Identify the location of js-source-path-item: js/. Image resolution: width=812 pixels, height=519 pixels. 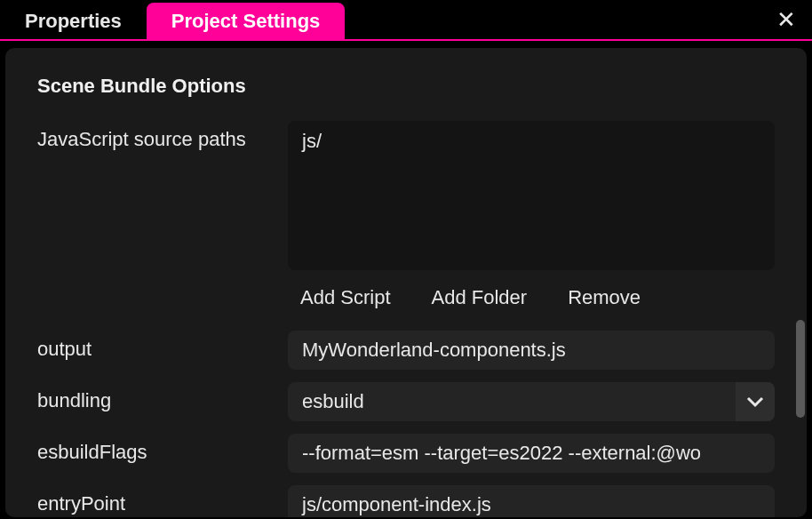
(531, 141).